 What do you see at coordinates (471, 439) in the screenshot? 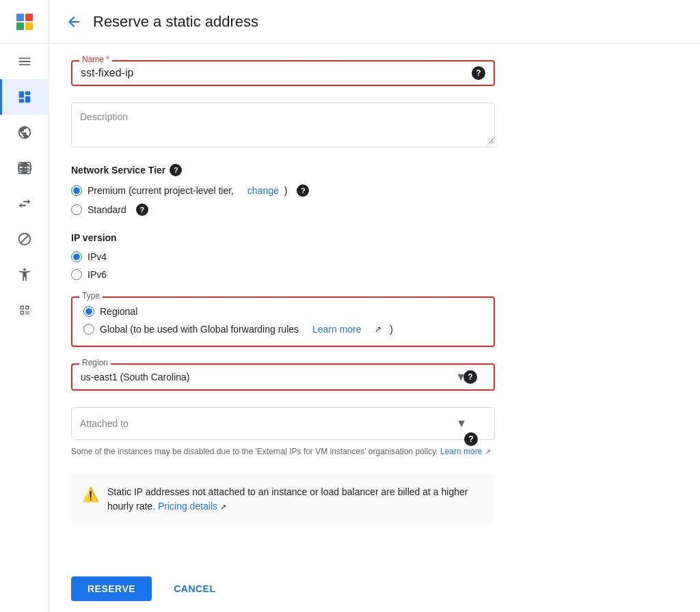
I see `attached-help-icon: ?` at bounding box center [471, 439].